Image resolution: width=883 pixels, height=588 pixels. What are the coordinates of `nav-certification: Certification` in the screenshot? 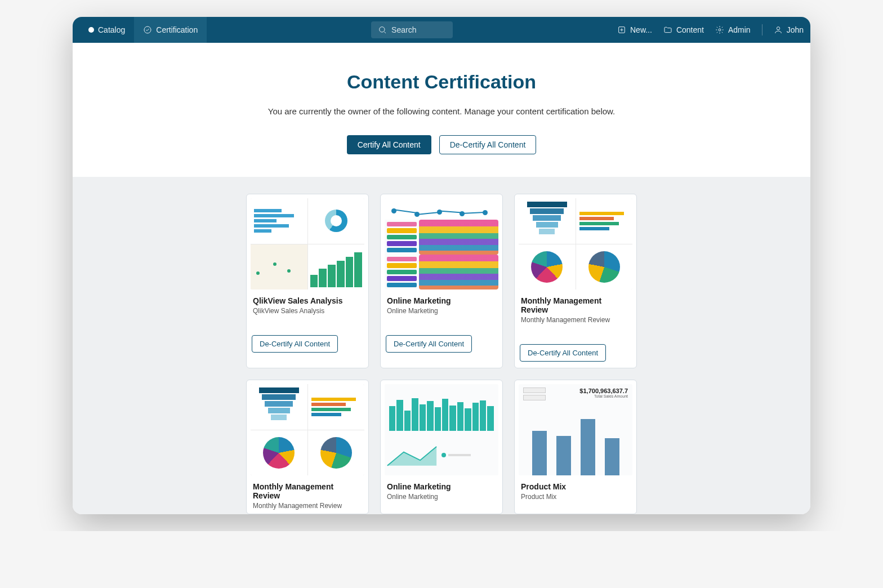 It's located at (170, 30).